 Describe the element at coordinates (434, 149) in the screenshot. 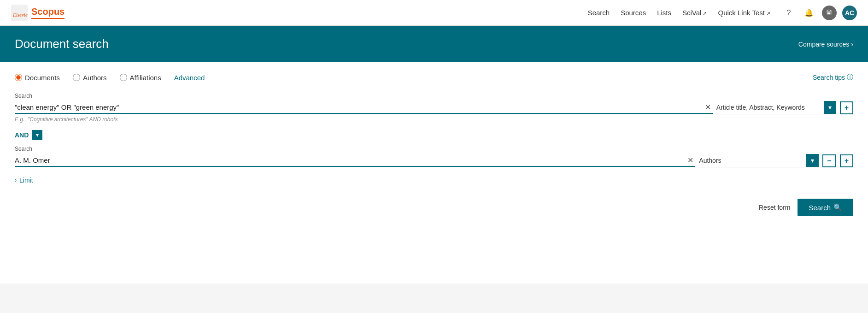

I see `search-label-2: Search` at that location.